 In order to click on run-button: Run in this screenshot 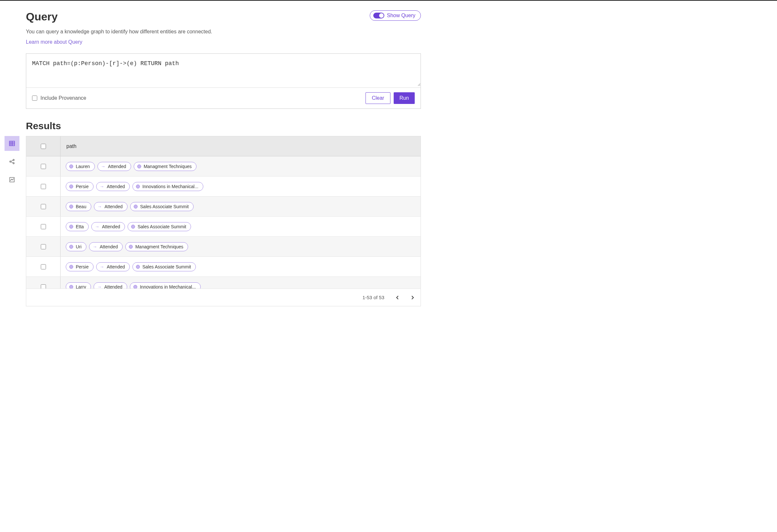, I will do `click(404, 98)`.